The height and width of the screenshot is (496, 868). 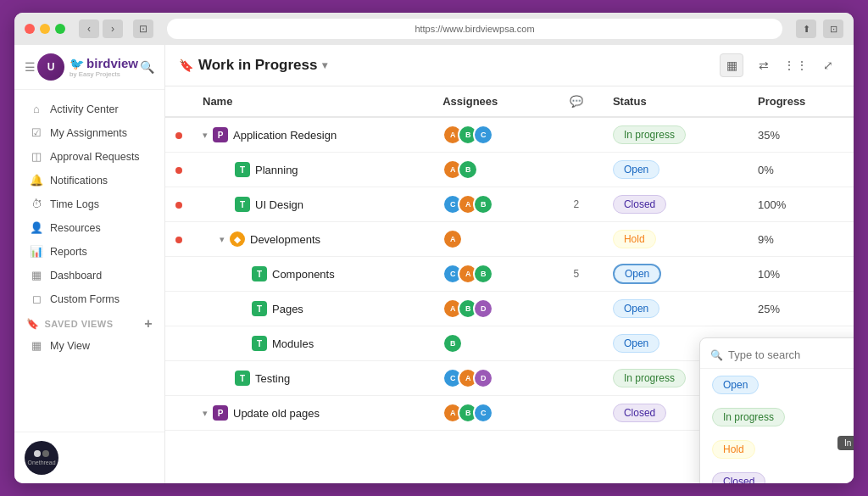 I want to click on sidebar-item-dashboard: ▦ Dashboard, so click(x=90, y=275).